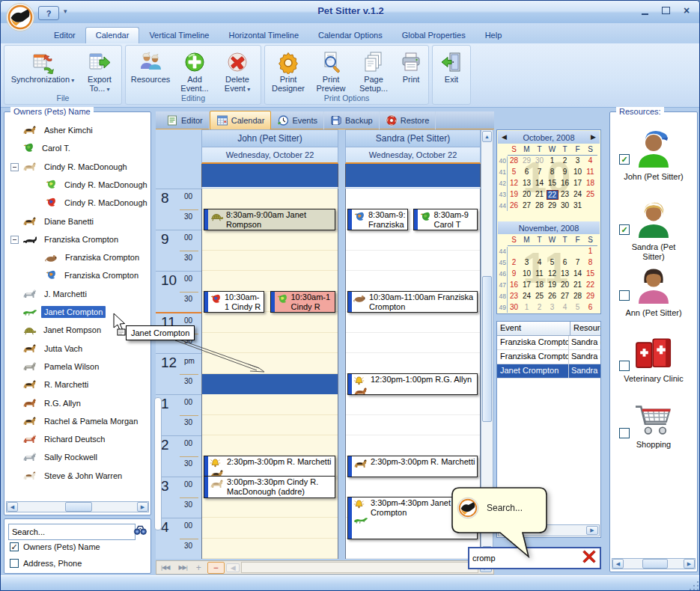 This screenshot has width=700, height=591. I want to click on resize-grip, so click(693, 585).